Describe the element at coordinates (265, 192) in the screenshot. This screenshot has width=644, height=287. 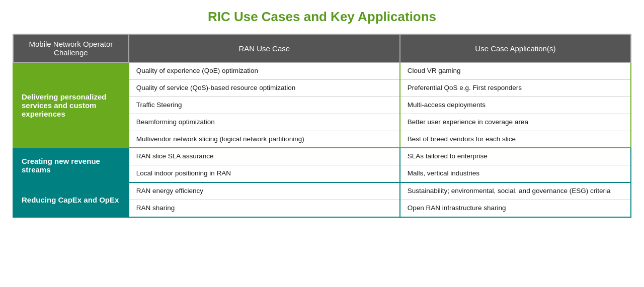
I see `use-case-item: RAN energy efficiency` at that location.